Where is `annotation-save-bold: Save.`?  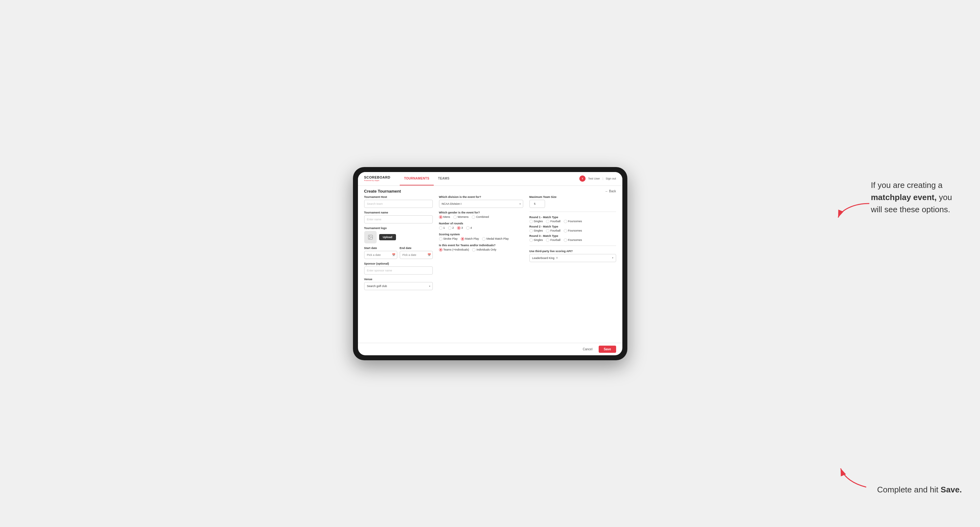 annotation-save-bold: Save. is located at coordinates (951, 490).